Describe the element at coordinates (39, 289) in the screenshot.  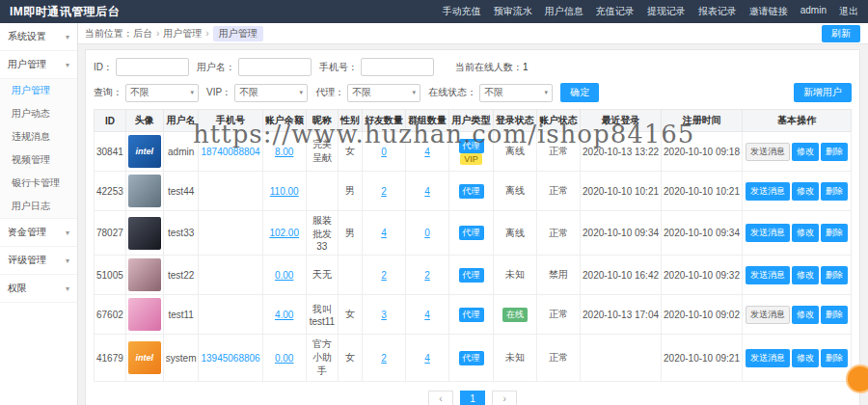
I see `sidebar-group: 权限▾` at that location.